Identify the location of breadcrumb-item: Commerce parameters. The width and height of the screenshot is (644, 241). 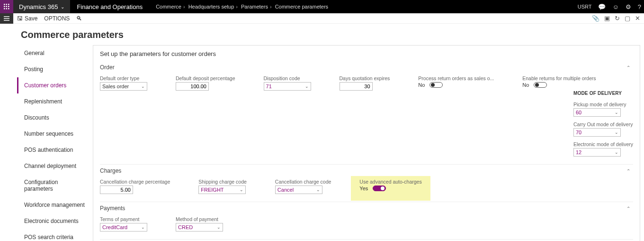
(302, 7).